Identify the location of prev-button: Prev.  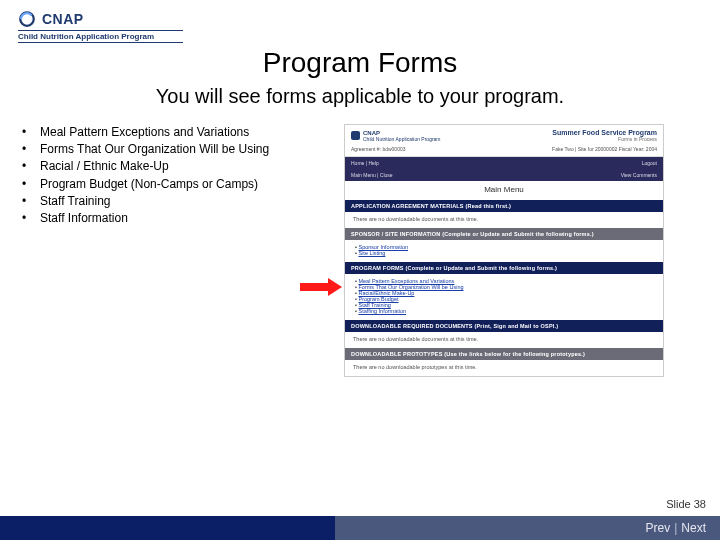
(658, 528).